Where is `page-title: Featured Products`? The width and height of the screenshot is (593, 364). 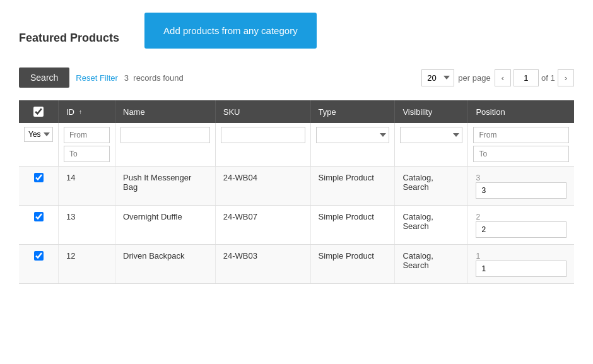
page-title: Featured Products is located at coordinates (69, 38).